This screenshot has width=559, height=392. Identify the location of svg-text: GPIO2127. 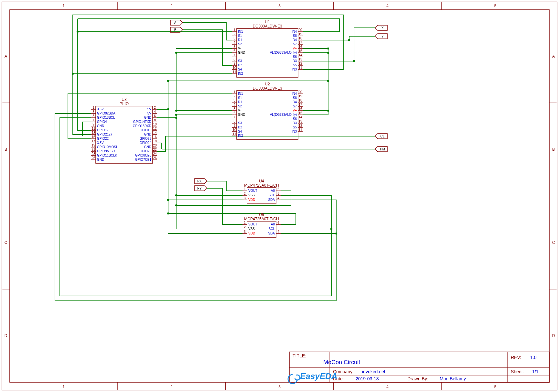
(105, 135).